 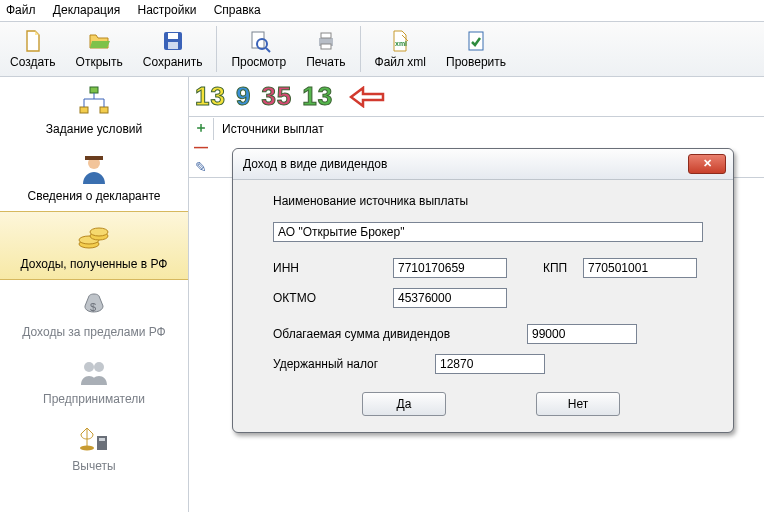 I want to click on sidebar-item-declarant: Сведения о декларанте, so click(x=94, y=178).